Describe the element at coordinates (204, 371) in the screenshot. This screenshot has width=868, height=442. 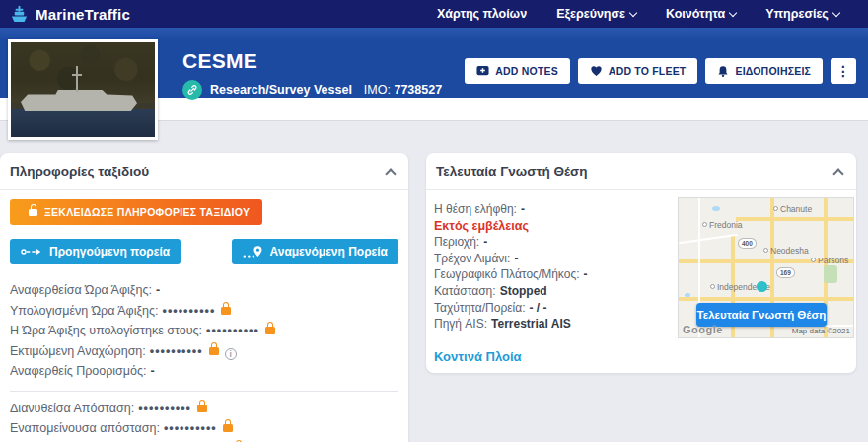
I see `trip-row-reported-destination: Αναφερθείς Προορισμός:-` at that location.